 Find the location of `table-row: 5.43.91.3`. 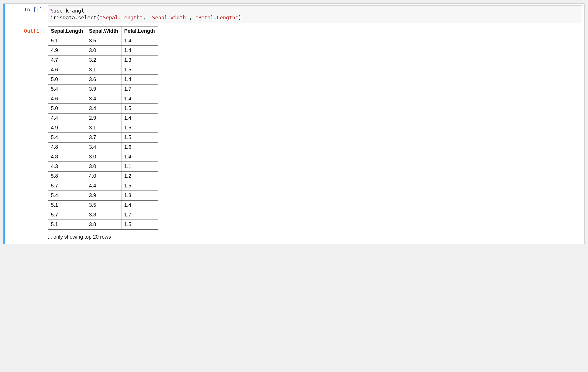

table-row: 5.43.91.3 is located at coordinates (103, 195).